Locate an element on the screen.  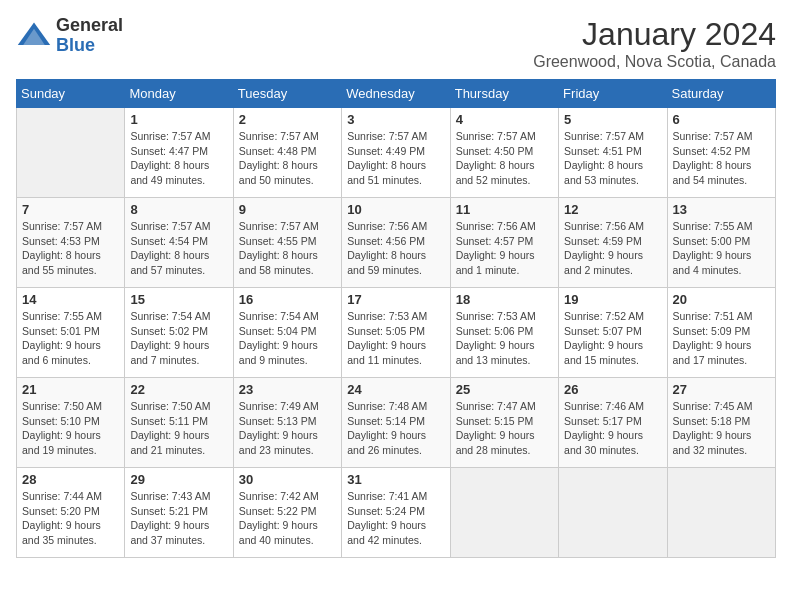
day-info: Sunrise: 7:45 AM Sunset: 5:18 PM Dayligh… is located at coordinates (722, 428).